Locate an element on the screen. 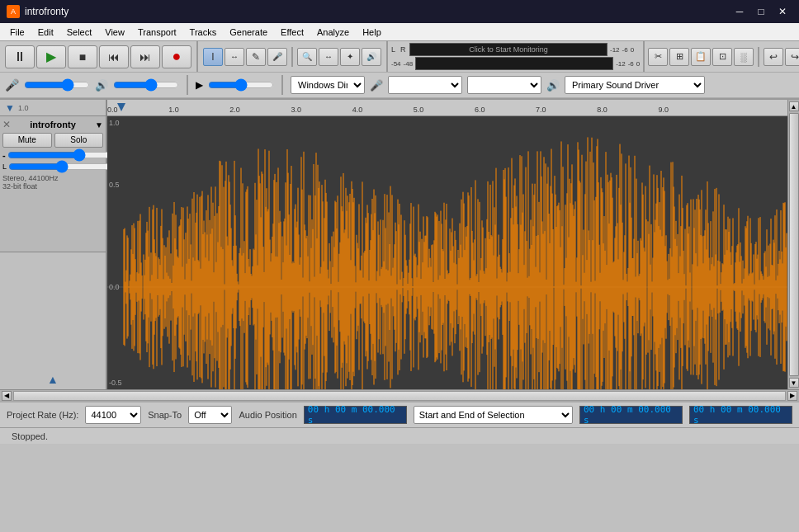 The image size is (799, 532). menu-effect: Effect is located at coordinates (292, 32).